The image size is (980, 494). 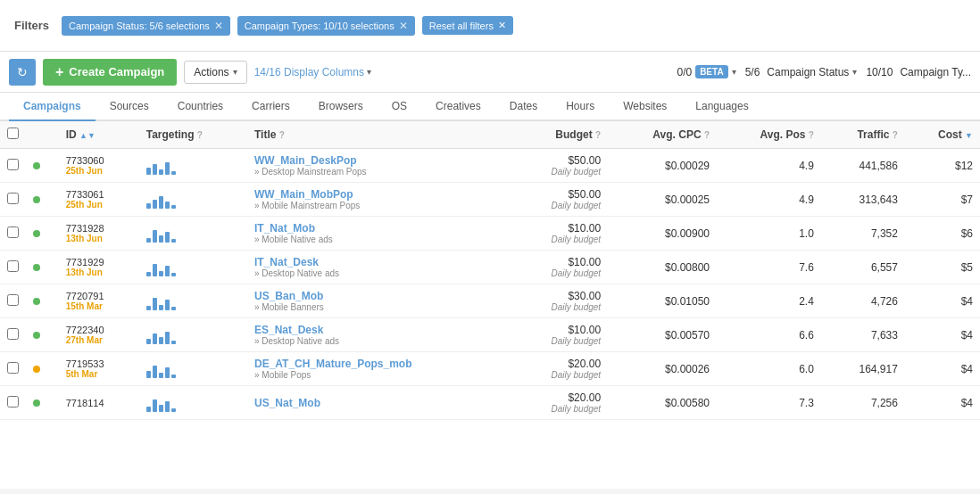 What do you see at coordinates (99, 161) in the screenshot?
I see `campaign-id: 7733060` at bounding box center [99, 161].